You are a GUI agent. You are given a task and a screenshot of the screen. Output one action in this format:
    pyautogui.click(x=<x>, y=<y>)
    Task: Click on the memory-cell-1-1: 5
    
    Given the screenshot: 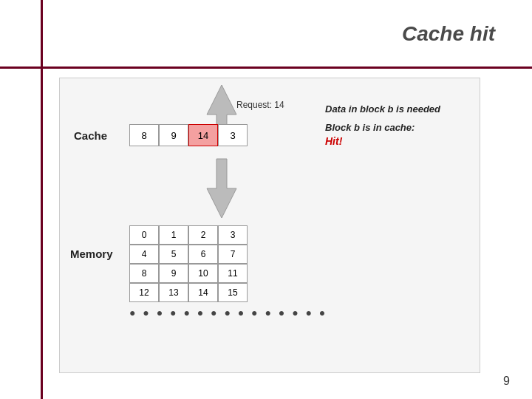 What is the action you would take?
    pyautogui.click(x=174, y=254)
    